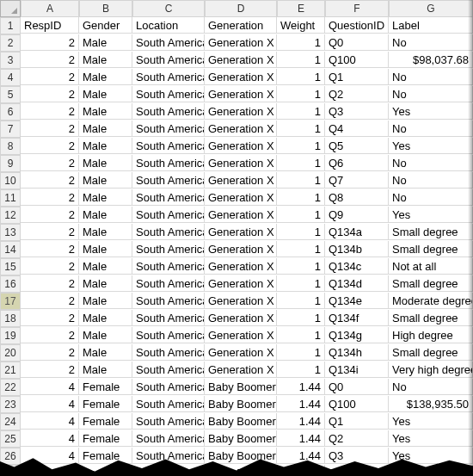  What do you see at coordinates (50, 26) in the screenshot?
I see `cell: RespID` at bounding box center [50, 26].